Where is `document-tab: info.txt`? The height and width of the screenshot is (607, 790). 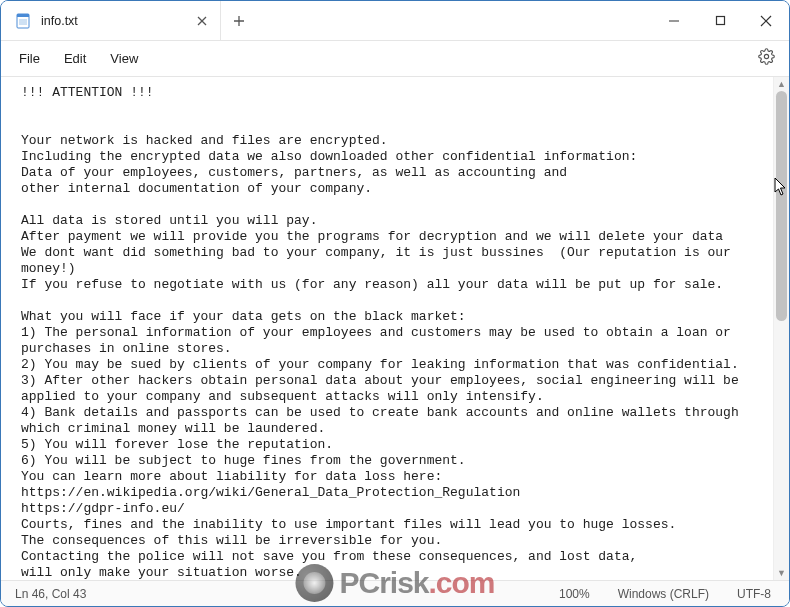 document-tab: info.txt is located at coordinates (111, 20).